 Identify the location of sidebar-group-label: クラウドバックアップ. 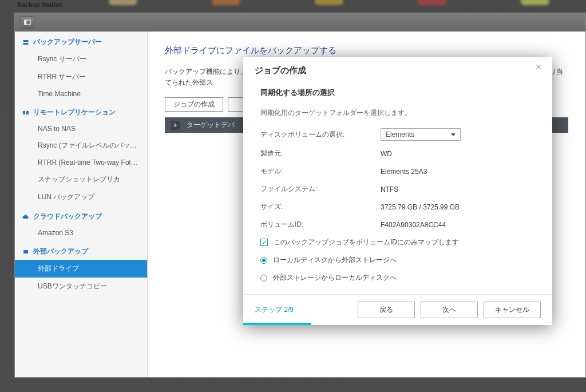
(68, 216).